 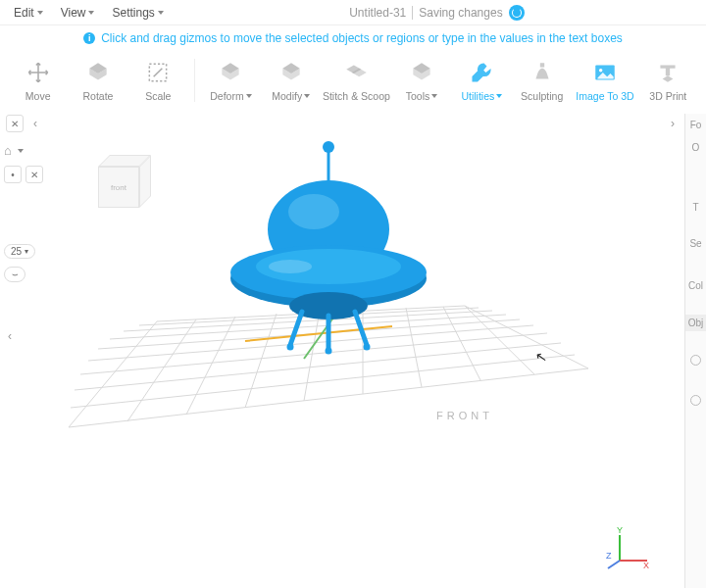 What do you see at coordinates (38, 96) in the screenshot?
I see `tool-move-label: Move` at bounding box center [38, 96].